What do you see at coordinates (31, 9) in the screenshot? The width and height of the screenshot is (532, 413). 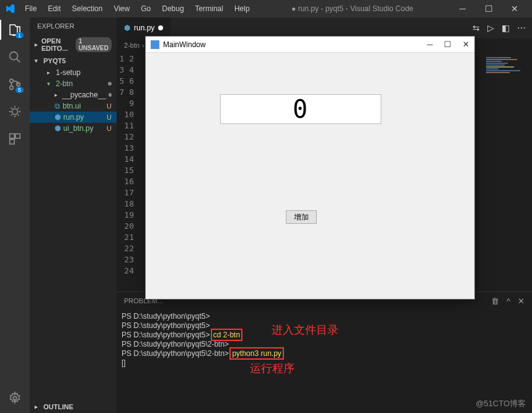 I see `menu-file: File` at bounding box center [31, 9].